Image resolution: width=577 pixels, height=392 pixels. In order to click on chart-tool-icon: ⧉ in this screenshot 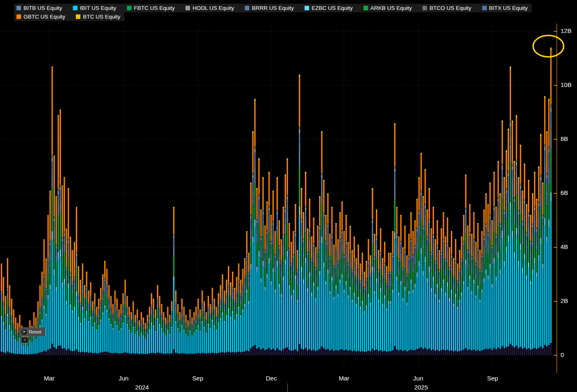, I will do `click(25, 340)`.